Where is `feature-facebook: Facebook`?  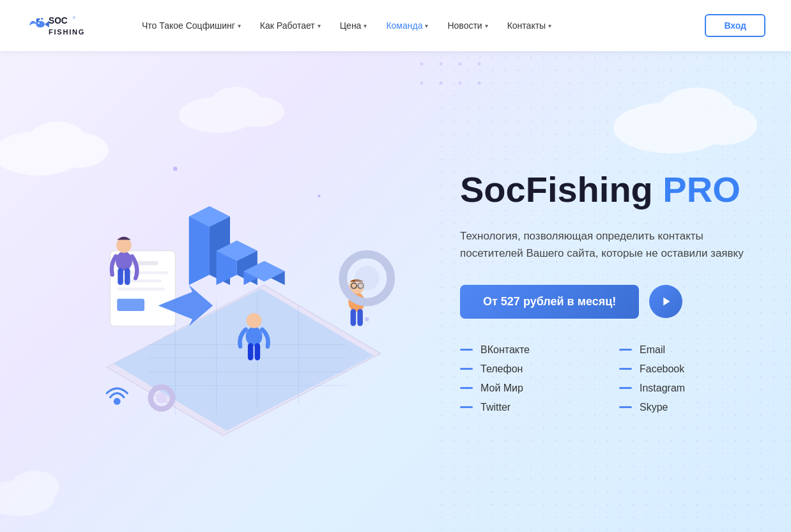
feature-facebook: Facebook is located at coordinates (686, 369).